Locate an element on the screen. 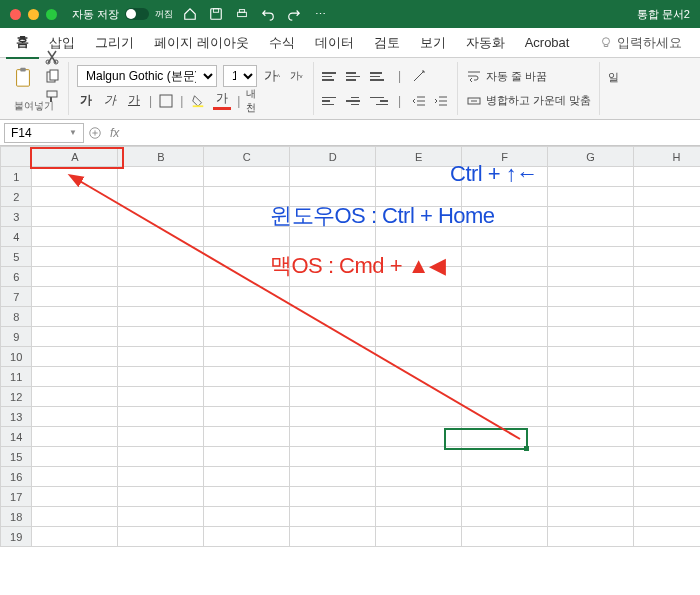 This screenshot has width=700, height=595. row-header: 13 is located at coordinates (16, 417).